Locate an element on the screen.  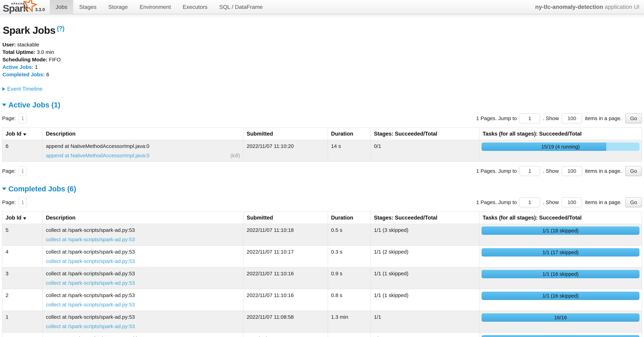
duration-cell: 14 s is located at coordinates (349, 151).